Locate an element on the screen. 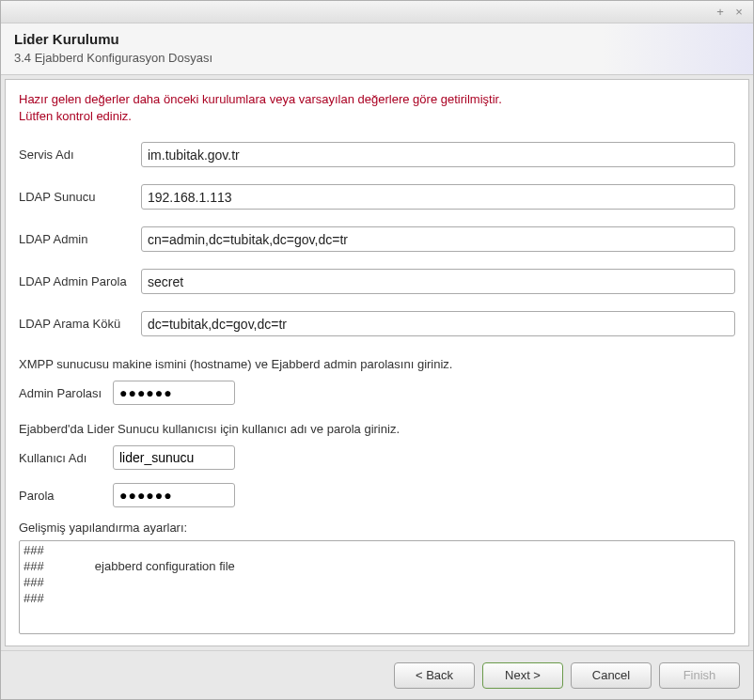 The height and width of the screenshot is (700, 754). hint-ejabberd: Ejabberd'da Lider Sunucu kullanıcısı içi… is located at coordinates (377, 428).